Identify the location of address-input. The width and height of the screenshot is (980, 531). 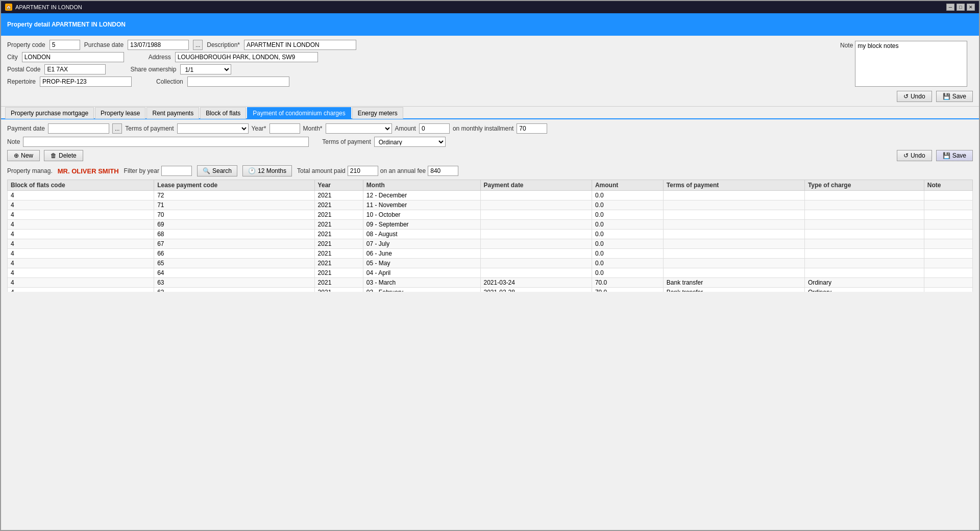
(247, 57).